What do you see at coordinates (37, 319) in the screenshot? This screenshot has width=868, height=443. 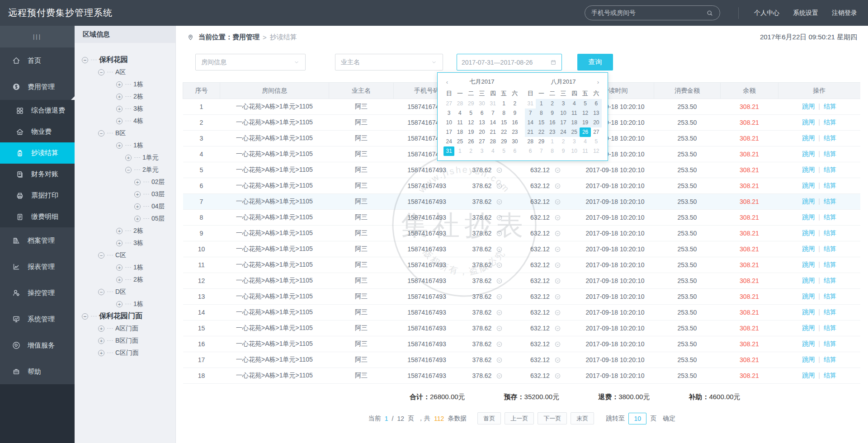 I see `sidebar-item-12-monitor: 系统管理` at bounding box center [37, 319].